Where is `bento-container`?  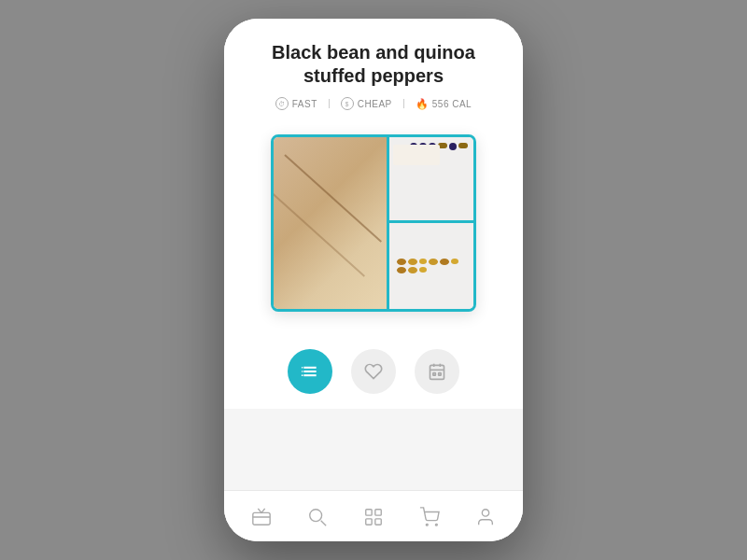 bento-container is located at coordinates (374, 223).